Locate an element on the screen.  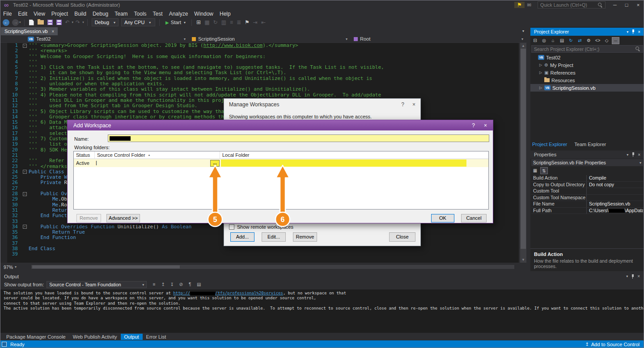
menu-file: File is located at coordinates (7, 14).